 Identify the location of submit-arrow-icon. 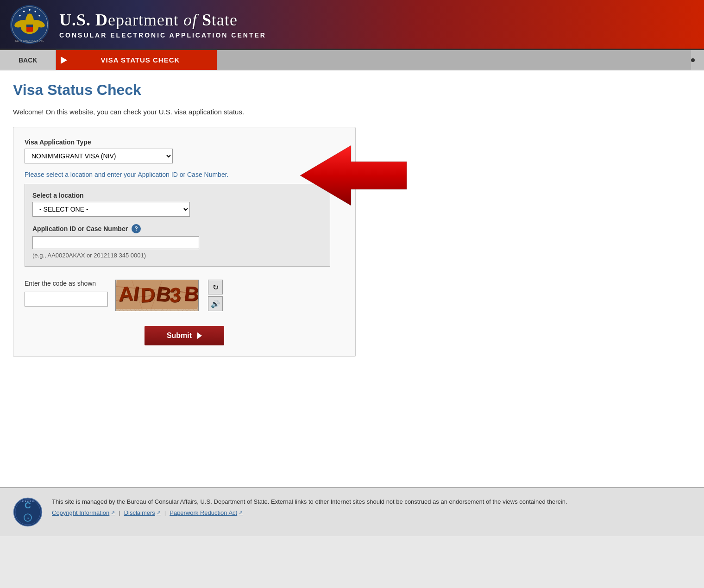
(200, 336).